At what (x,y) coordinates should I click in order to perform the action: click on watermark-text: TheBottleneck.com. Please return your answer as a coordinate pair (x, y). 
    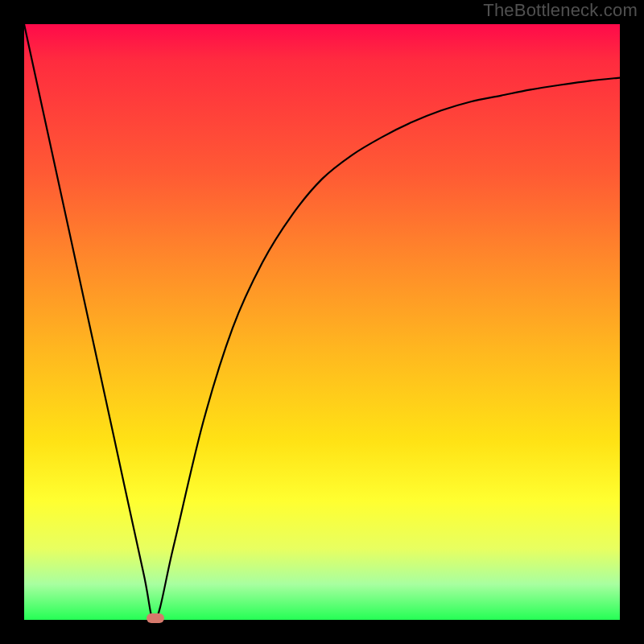
    Looking at the image, I should click on (560, 10).